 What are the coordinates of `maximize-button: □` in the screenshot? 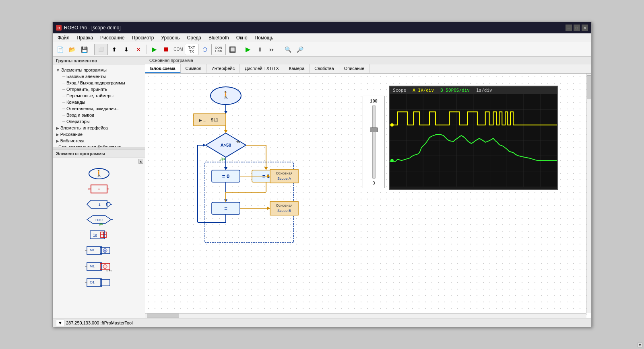 It's located at (577, 28).